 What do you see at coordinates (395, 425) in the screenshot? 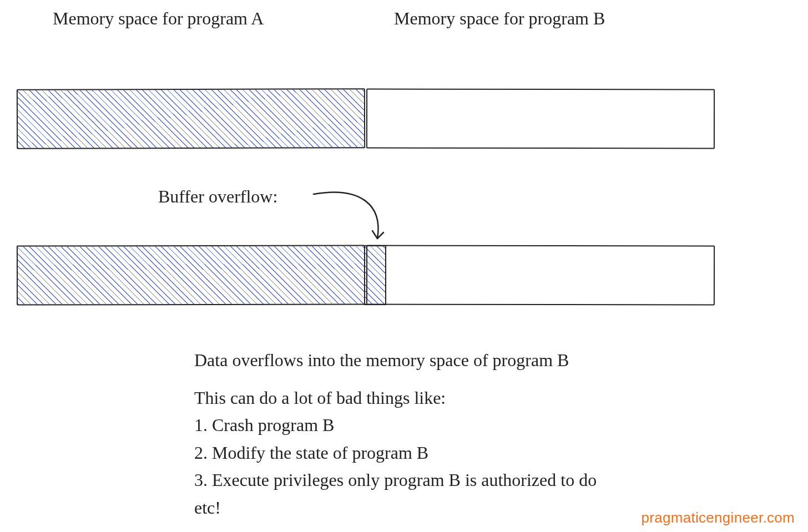
I see `explain-item1: 1. Crash program B` at bounding box center [395, 425].